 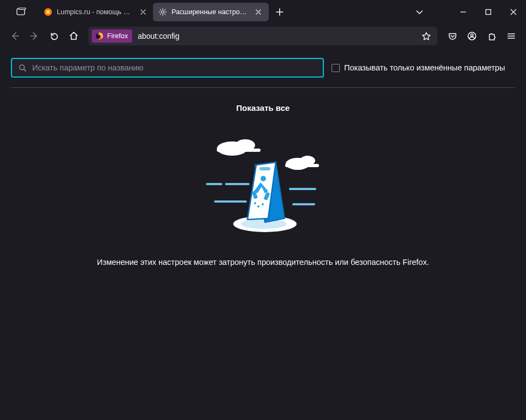 What do you see at coordinates (211, 12) in the screenshot?
I see `tab-about-config: Расширенные настройки` at bounding box center [211, 12].